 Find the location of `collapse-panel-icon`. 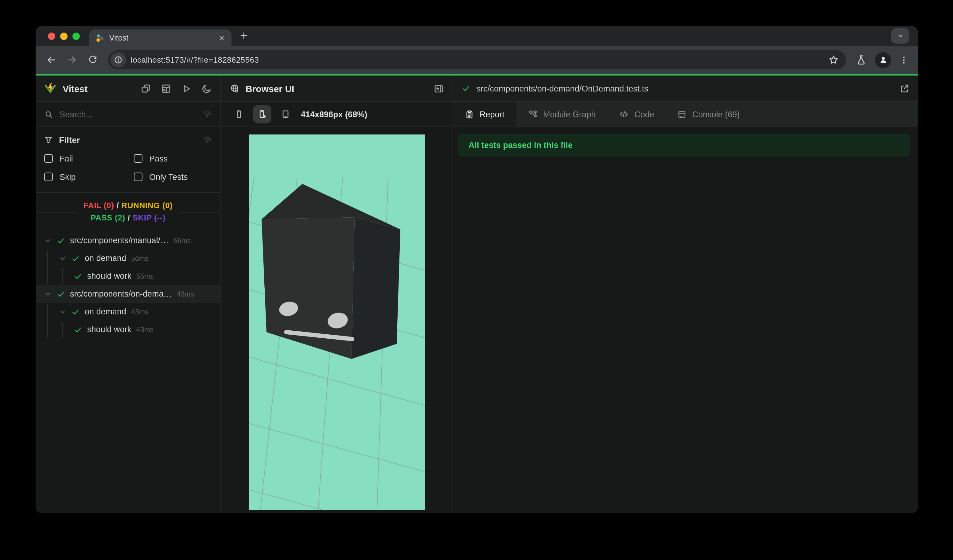

collapse-panel-icon is located at coordinates (439, 88).